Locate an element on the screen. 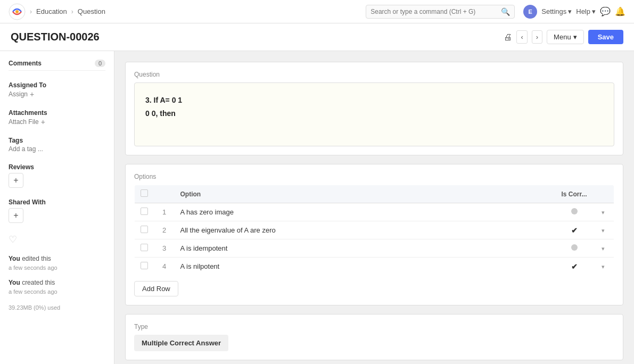 The image size is (634, 364). table-row: 2All the eigenvalue of A are zero✔▾ is located at coordinates (375, 230).